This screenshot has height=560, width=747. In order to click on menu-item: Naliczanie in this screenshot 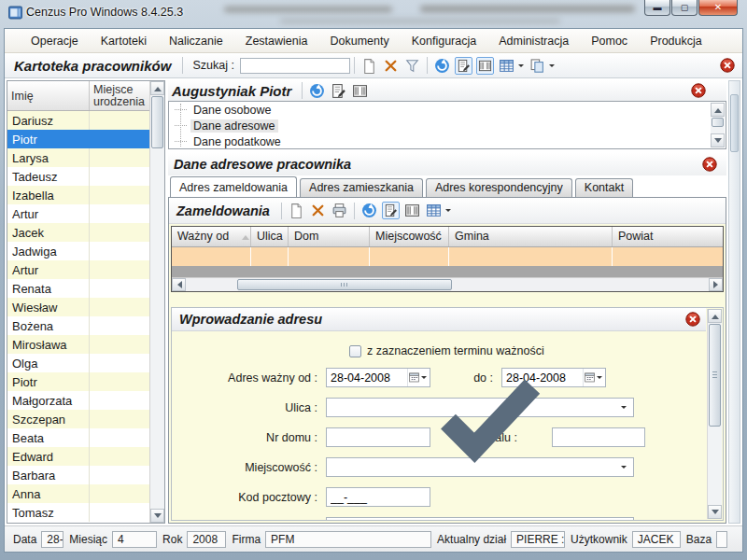, I will do `click(196, 41)`.